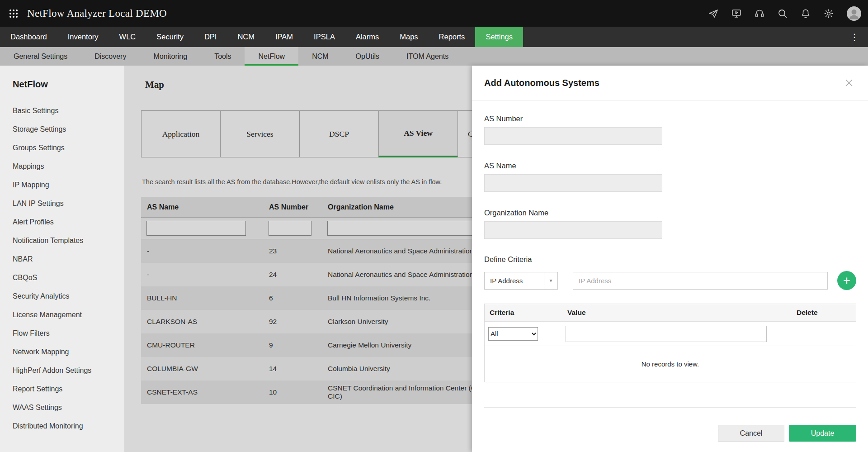  What do you see at coordinates (62, 241) in the screenshot?
I see `sidebar-item-notification-templates: Notification Templates` at bounding box center [62, 241].